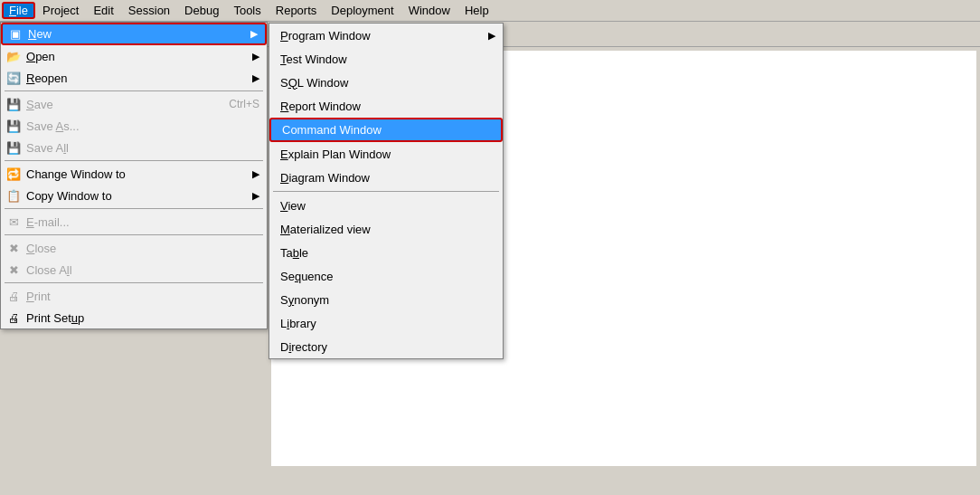  I want to click on submenu-sequence: Sequence, so click(386, 276).